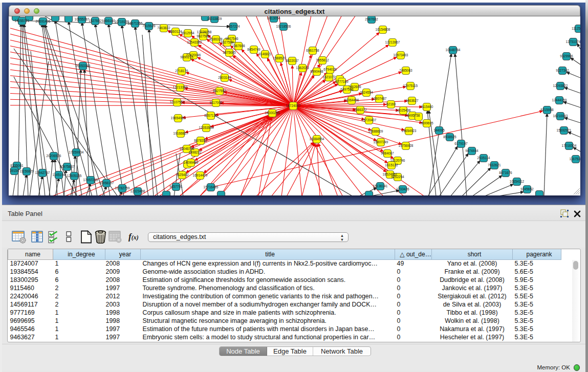 This screenshot has width=588, height=372. I want to click on svg-text: 8822037, so click(292, 60).